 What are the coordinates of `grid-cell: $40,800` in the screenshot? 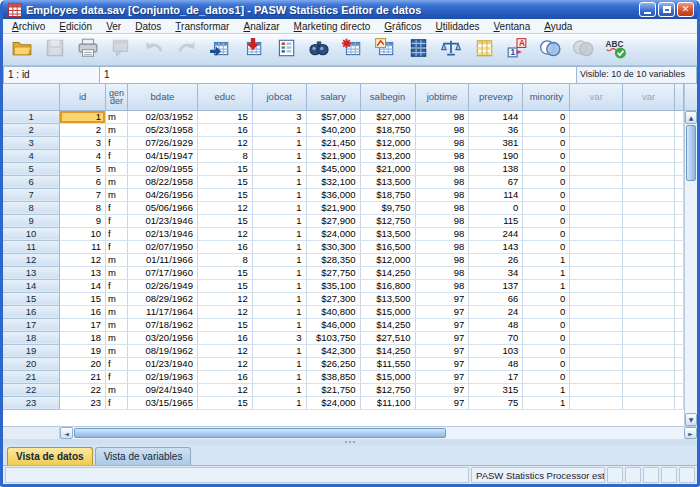 It's located at (333, 312).